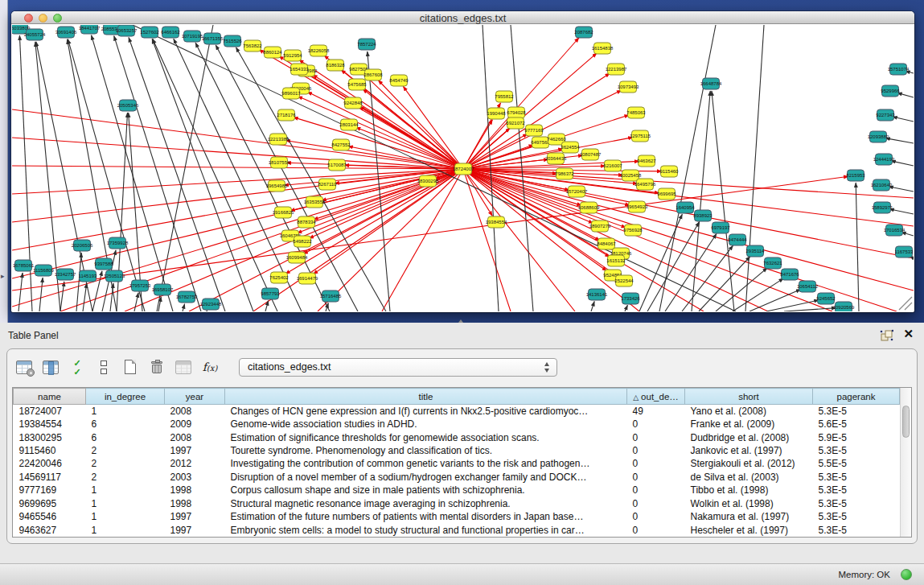  I want to click on graph-node: 8938923, so click(703, 216).